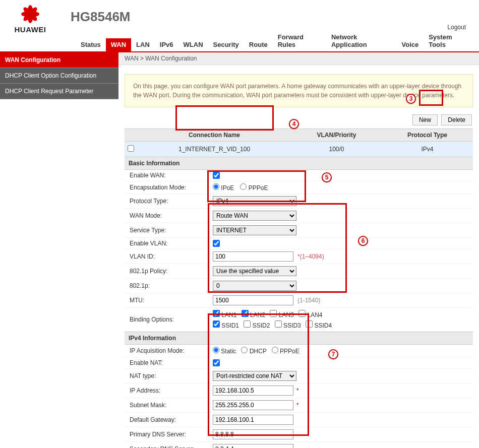  What do you see at coordinates (168, 405) in the screenshot?
I see `label-subnet: Subnet Mask:` at bounding box center [168, 405].